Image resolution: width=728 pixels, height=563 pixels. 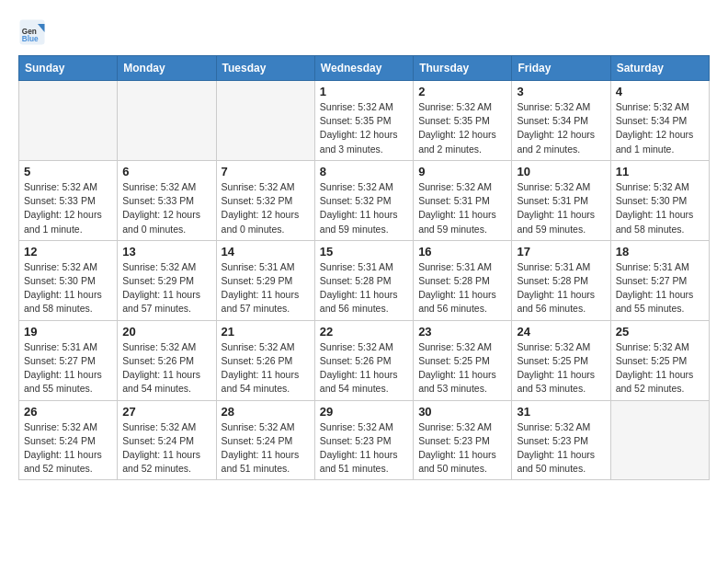 What do you see at coordinates (364, 121) in the screenshot?
I see `calendar-cell: 1Sunrise: 5:32 AM Sunset: 5:35 PM Daylig…` at bounding box center [364, 121].